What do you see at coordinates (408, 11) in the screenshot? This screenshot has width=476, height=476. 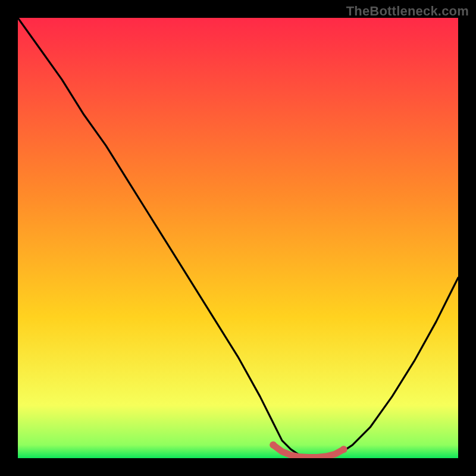 I see `watermark-text: TheBottleneck.com` at bounding box center [408, 11].